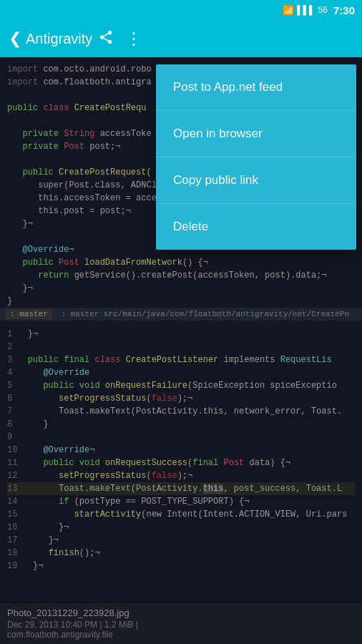 Image resolution: width=362 pixels, height=644 pixels. Describe the element at coordinates (323, 10) in the screenshot. I see `battery-label: 56` at that location.